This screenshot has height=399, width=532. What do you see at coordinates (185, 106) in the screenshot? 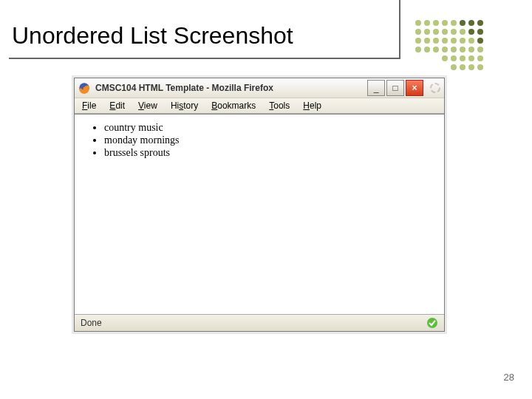
I see `menu-history: History` at bounding box center [185, 106].